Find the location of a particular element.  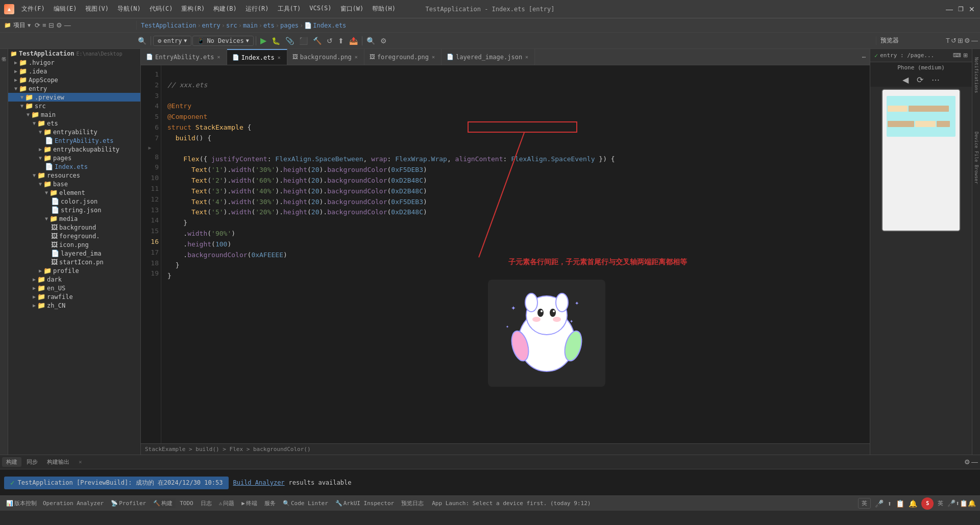

status-arkui: 🔧 ArkUI Inspector is located at coordinates (364, 503).